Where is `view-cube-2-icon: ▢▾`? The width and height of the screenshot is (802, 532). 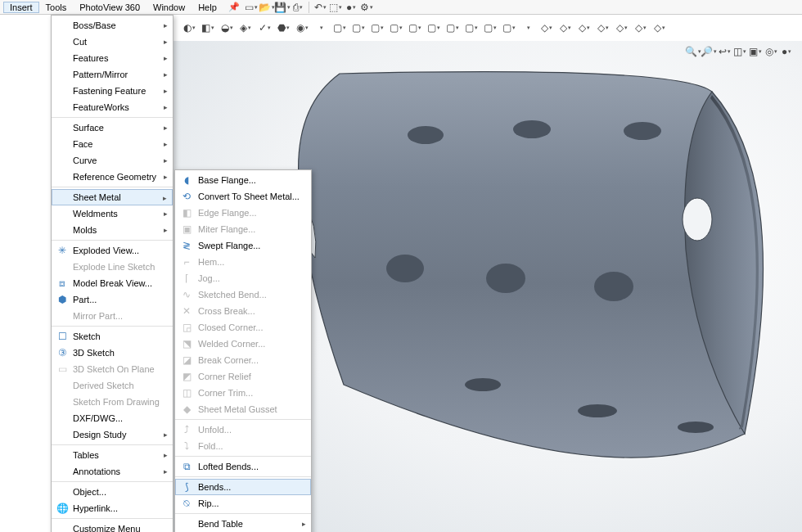
view-cube-2-icon: ▢▾ is located at coordinates (377, 28).